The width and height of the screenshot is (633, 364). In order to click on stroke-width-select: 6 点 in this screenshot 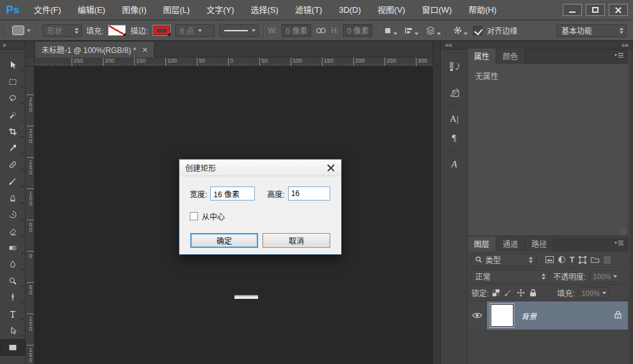, I will do `click(195, 31)`.